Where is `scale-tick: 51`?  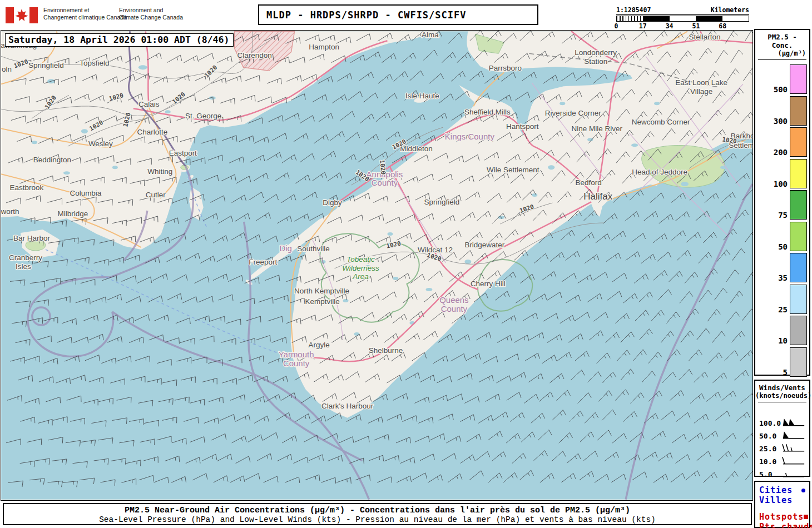 scale-tick: 51 is located at coordinates (696, 26).